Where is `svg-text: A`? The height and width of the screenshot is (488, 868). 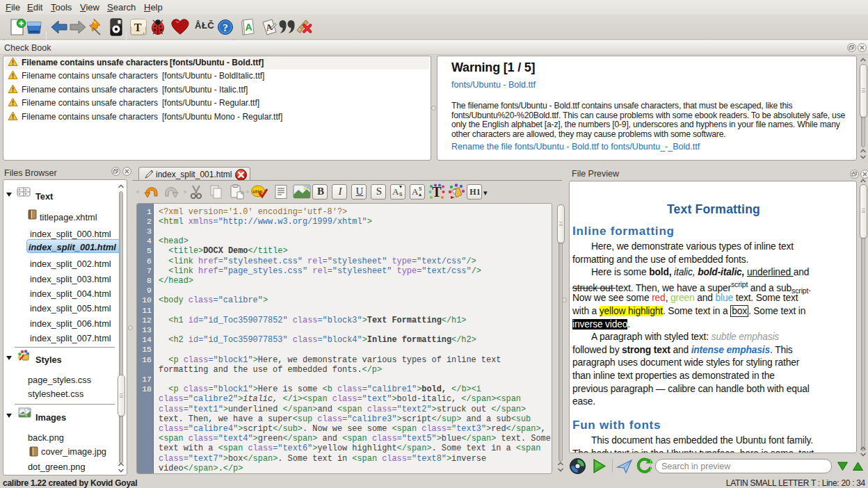 svg-text: A is located at coordinates (249, 28).